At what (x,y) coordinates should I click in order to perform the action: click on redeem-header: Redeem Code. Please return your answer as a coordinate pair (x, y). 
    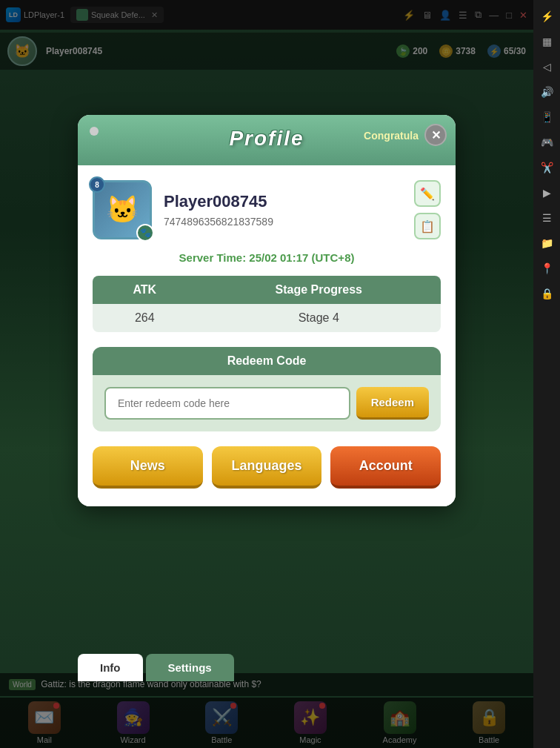
    Looking at the image, I should click on (267, 361).